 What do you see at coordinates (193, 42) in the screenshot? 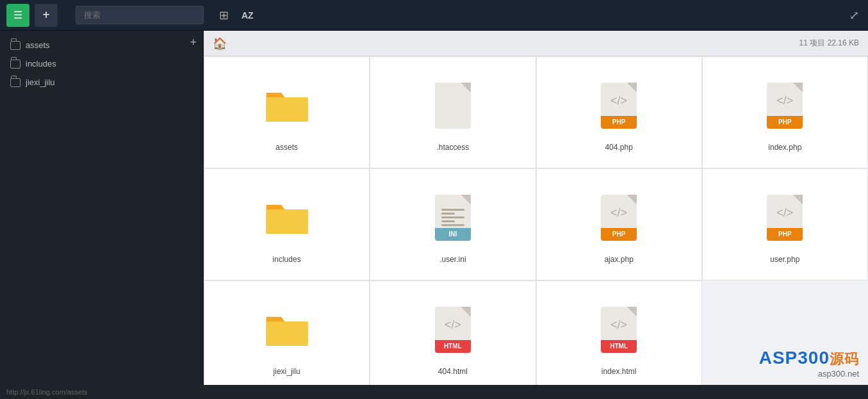
I see `sidebar-add-button: +` at bounding box center [193, 42].